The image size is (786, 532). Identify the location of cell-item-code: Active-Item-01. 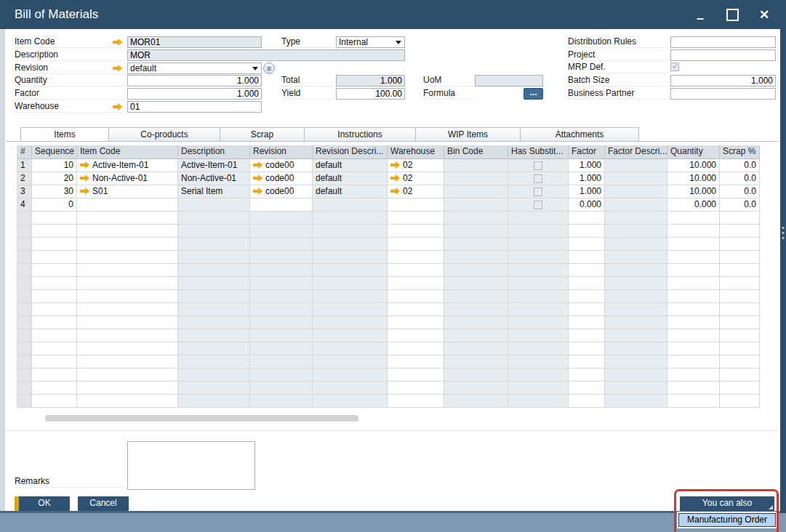
(128, 166).